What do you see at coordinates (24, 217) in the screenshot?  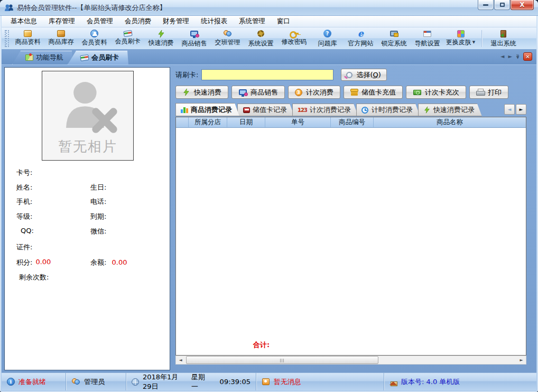 I see `level-label: 等级:` at bounding box center [24, 217].